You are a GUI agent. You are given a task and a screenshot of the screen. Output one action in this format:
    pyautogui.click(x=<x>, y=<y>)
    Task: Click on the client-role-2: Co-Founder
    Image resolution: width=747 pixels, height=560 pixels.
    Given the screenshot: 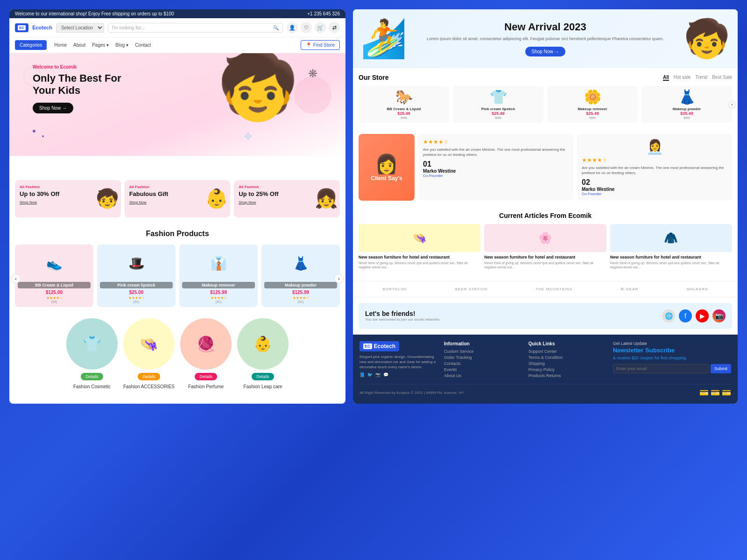 What is the action you would take?
    pyautogui.click(x=655, y=194)
    